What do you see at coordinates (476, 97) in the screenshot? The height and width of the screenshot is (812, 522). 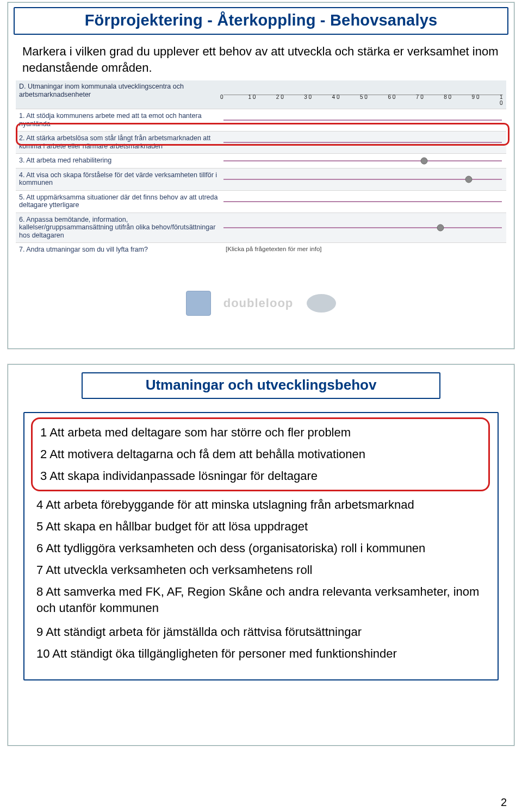 I see `tick-label: 9 0` at bounding box center [476, 97].